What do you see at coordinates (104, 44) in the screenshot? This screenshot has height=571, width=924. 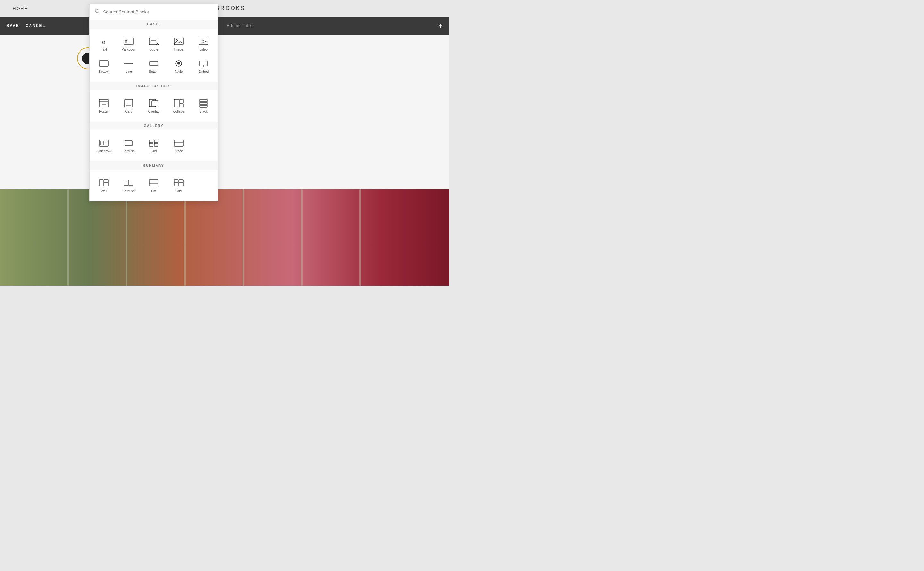 I see `block-item-text: a Text` at bounding box center [104, 44].